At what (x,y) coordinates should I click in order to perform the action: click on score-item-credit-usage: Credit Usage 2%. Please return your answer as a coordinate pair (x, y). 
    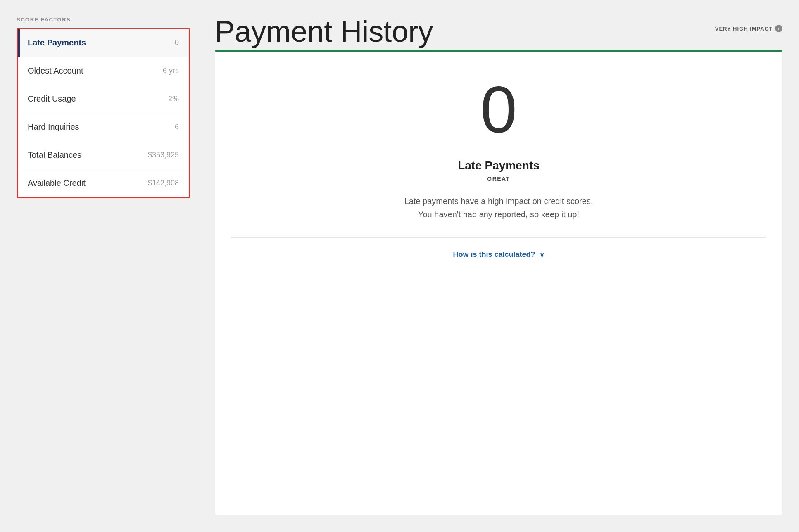
    Looking at the image, I should click on (103, 99).